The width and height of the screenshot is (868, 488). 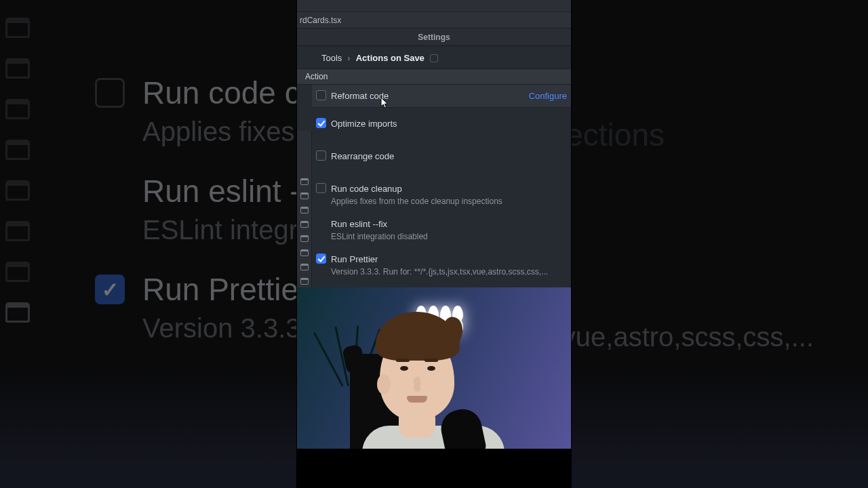 I want to click on actions-column-header: Action, so click(x=434, y=77).